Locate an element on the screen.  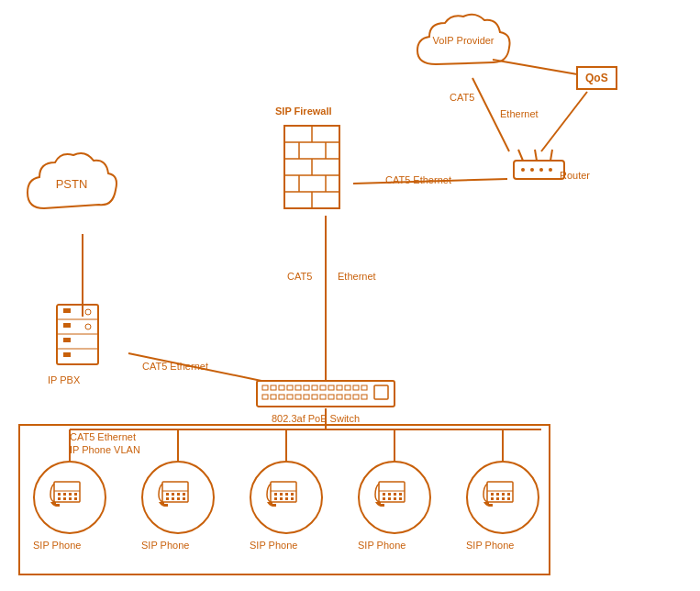
sip-phone-2-circle is located at coordinates (178, 497).